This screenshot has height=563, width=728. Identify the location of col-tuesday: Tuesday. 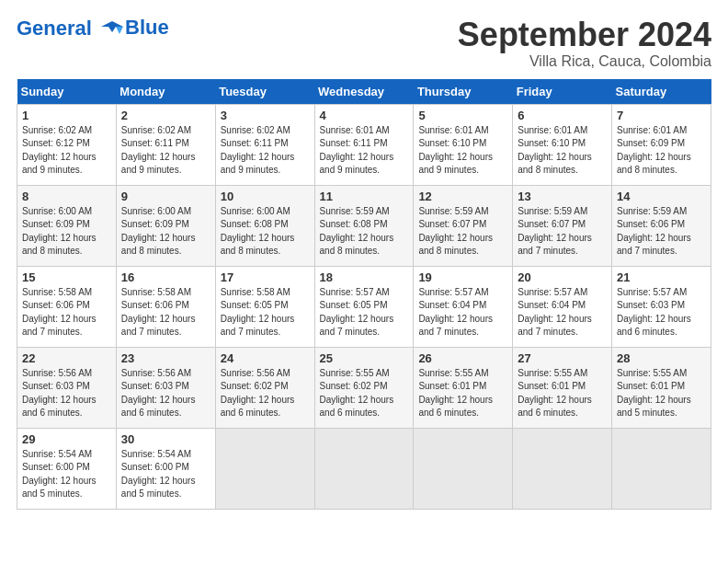
(265, 92).